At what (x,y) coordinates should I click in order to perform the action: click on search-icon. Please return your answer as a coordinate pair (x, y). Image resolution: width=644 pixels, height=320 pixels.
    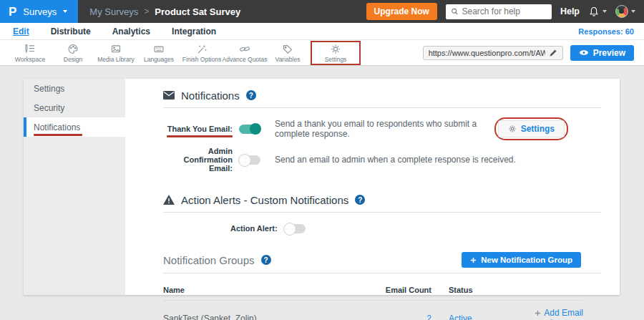
    Looking at the image, I should click on (455, 11).